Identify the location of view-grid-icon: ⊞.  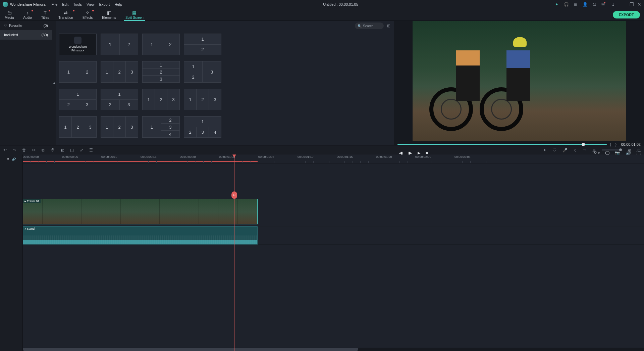
(389, 26).